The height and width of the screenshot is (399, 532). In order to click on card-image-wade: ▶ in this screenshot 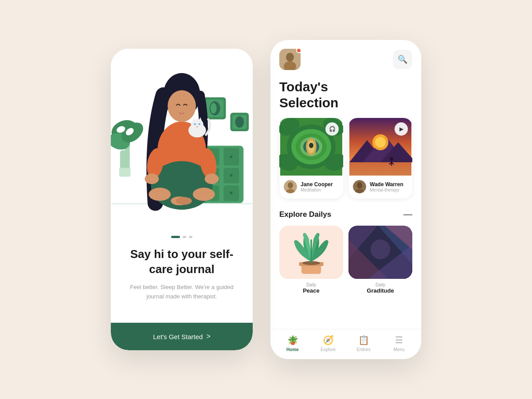, I will do `click(380, 147)`.